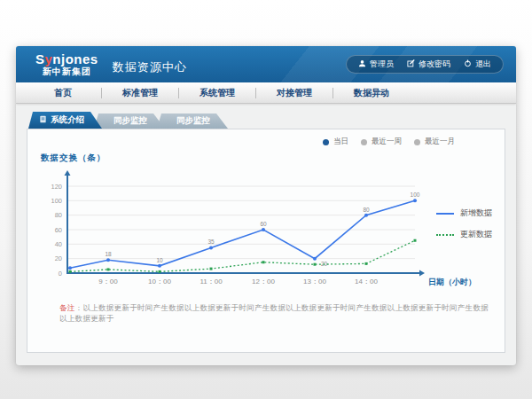 The width and height of the screenshot is (532, 399). What do you see at coordinates (465, 213) in the screenshot?
I see `legend-item-新增数据: 新增数据` at bounding box center [465, 213].